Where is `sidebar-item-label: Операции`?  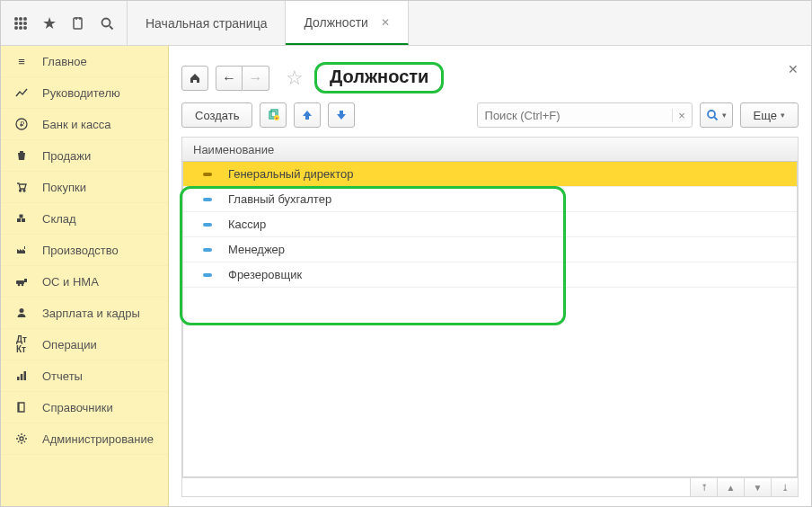 sidebar-item-label: Операции is located at coordinates (70, 345).